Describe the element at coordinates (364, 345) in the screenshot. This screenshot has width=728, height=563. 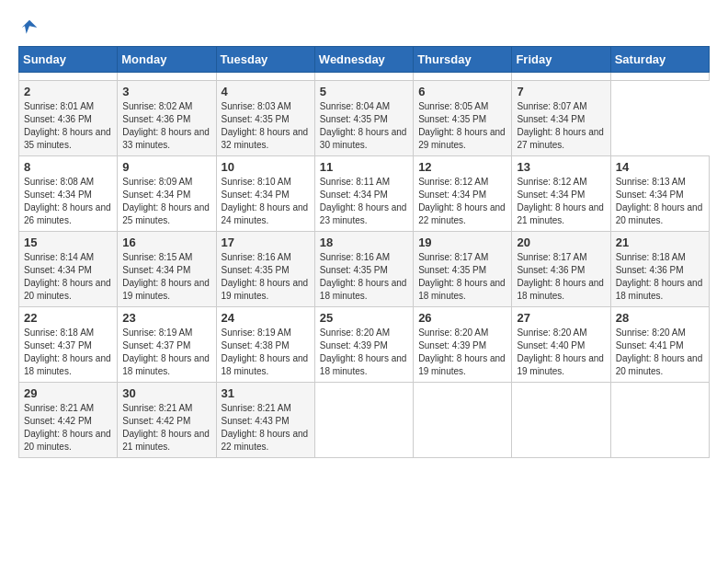
I see `calendar-cell: 25 Sunrise: 8:20 AM Sunset: 4:39 PM Dayl…` at that location.